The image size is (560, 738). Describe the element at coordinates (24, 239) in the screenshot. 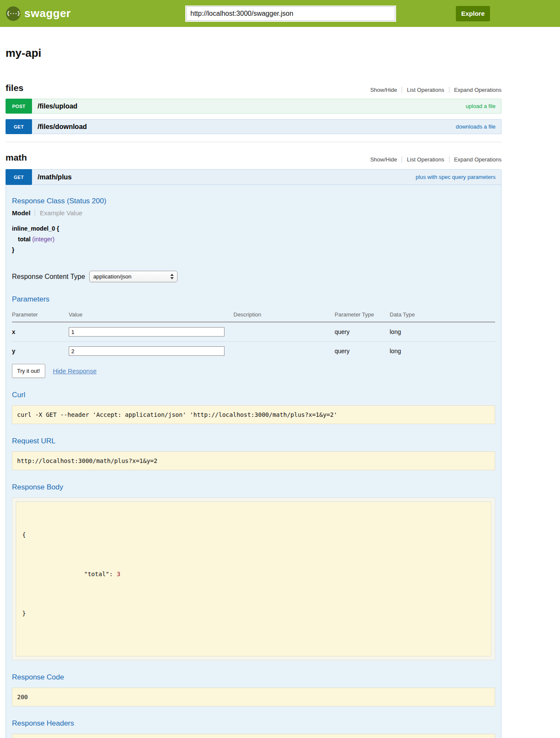

I see `model-property-name: total` at that location.